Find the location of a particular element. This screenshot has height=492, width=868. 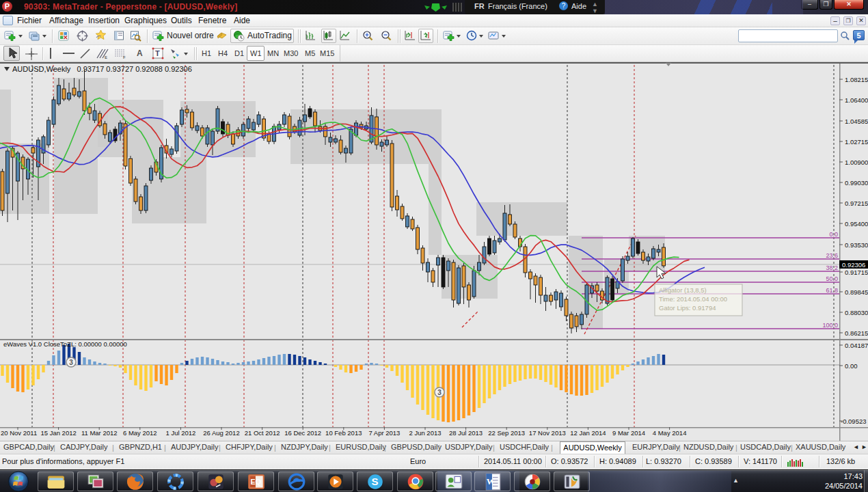

svg-text: Gator Lips: 0.91794 is located at coordinates (688, 308).